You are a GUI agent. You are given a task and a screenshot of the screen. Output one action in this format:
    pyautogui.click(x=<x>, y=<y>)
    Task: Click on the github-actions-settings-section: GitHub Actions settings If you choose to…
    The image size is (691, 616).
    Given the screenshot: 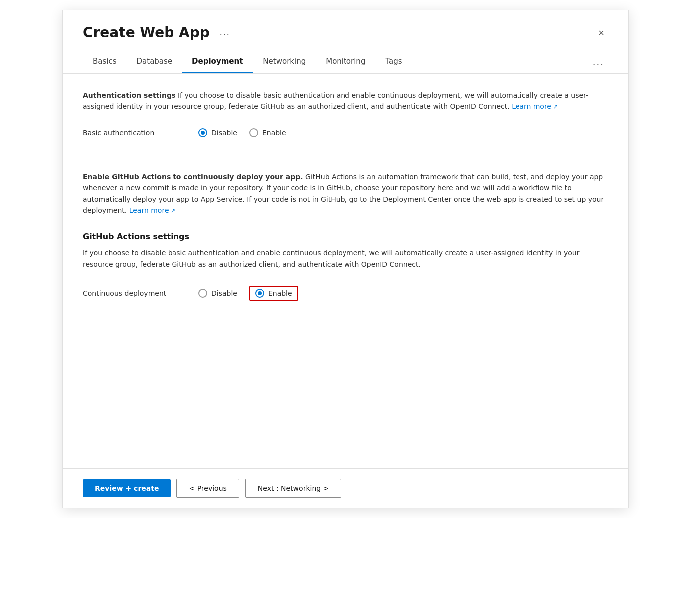 What is the action you would take?
    pyautogui.click(x=346, y=269)
    